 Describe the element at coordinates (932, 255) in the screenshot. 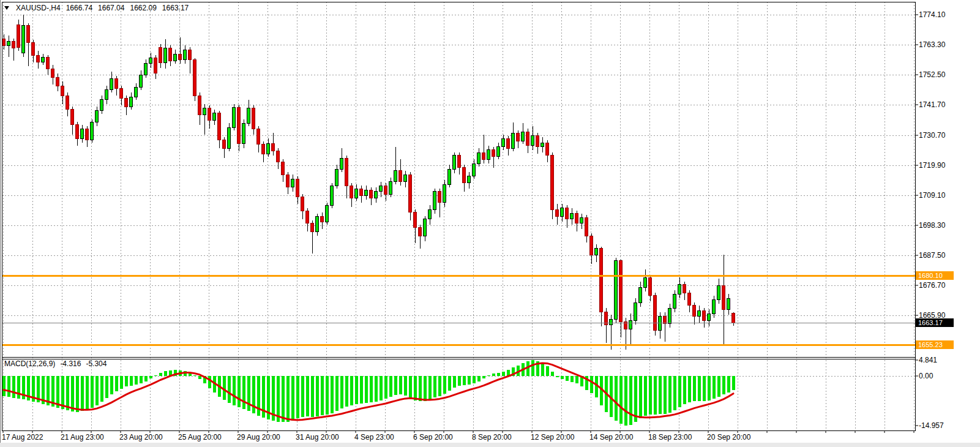

I see `price-tick-label: 1687.50` at that location.